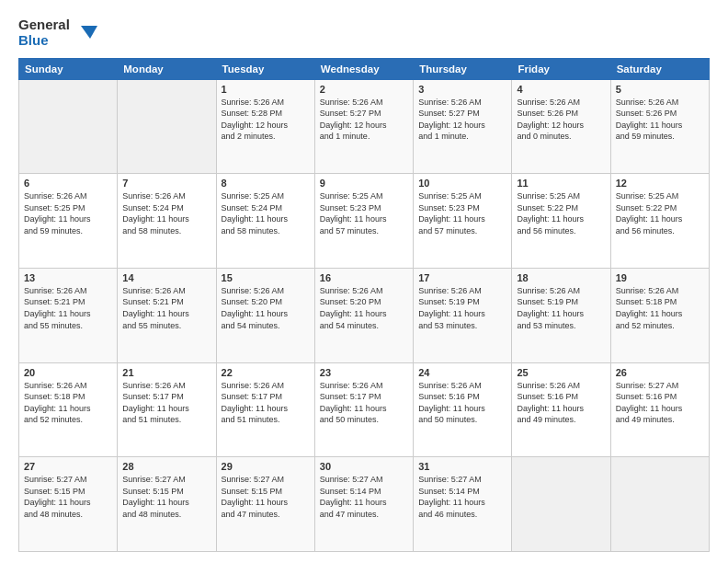 This screenshot has width=728, height=563. I want to click on day-number: 19, so click(660, 278).